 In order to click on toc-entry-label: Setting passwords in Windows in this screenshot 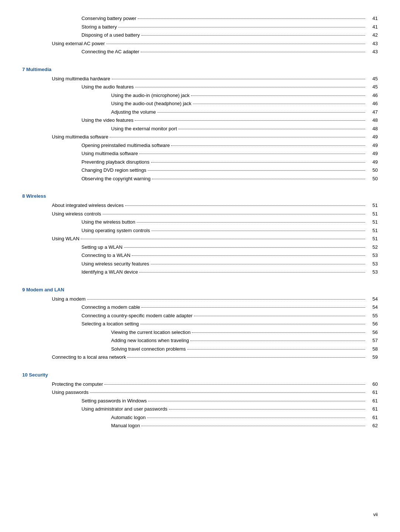, I will do `click(114, 401)`.